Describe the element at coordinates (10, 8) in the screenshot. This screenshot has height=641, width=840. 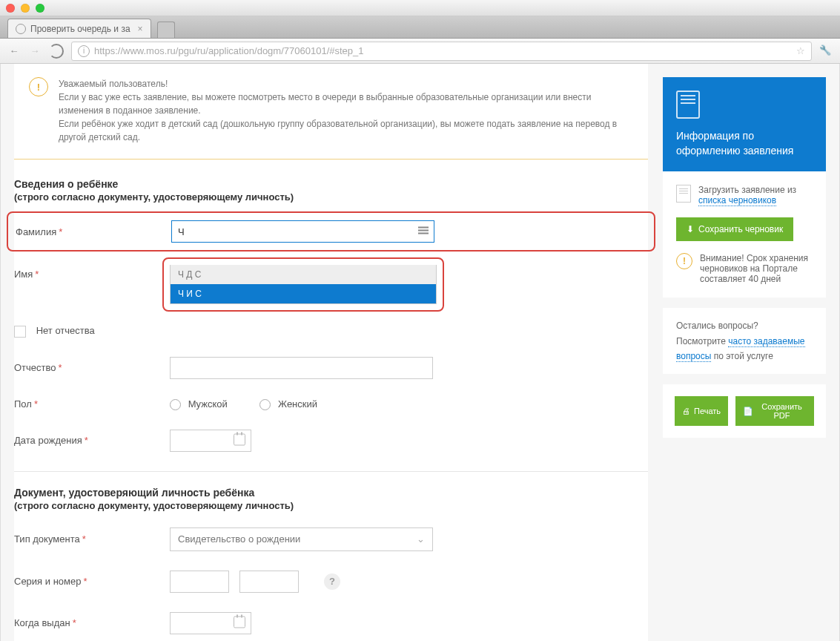
I see `close-window-icon` at that location.